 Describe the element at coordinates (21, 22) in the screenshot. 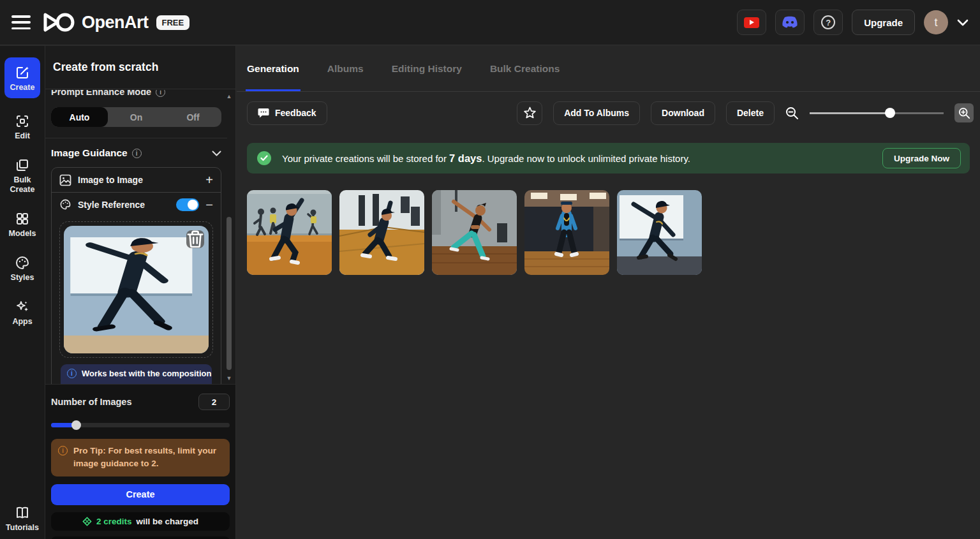

I see `menu-icon` at that location.